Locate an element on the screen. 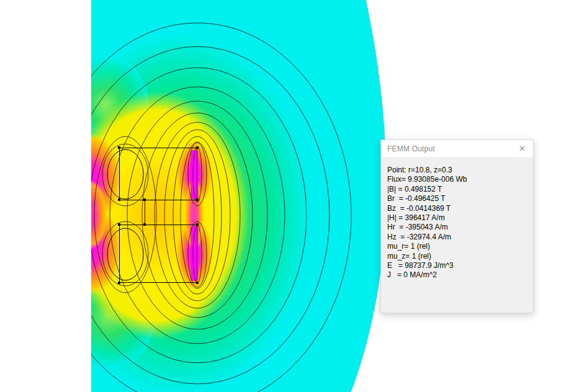 The height and width of the screenshot is (392, 574). output-line-j: J = 0 MA/m^2 is located at coordinates (457, 275).